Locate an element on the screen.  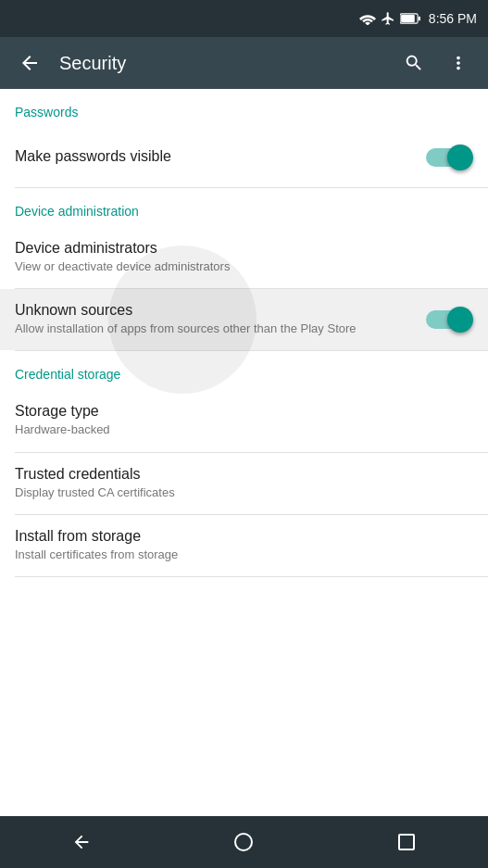
nav-home-icon is located at coordinates (244, 842).